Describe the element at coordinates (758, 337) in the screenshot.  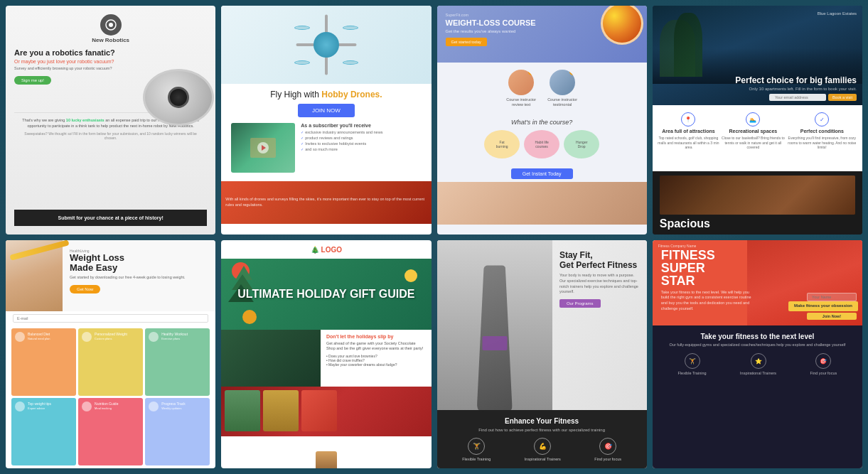
I see `bottom-title-8: Take your fitness to the next level` at that location.